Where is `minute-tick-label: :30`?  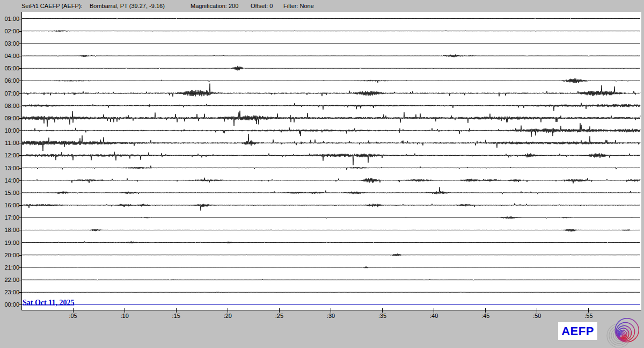 minute-tick-label: :30 is located at coordinates (331, 316).